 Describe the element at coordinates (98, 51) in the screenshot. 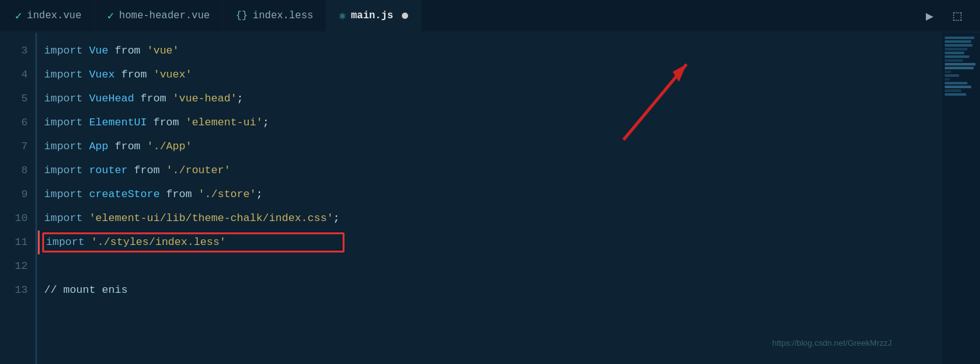

I see `token: Vue` at that location.